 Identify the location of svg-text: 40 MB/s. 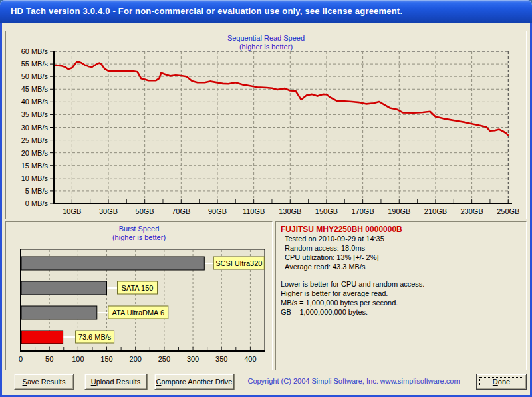
(35, 102).